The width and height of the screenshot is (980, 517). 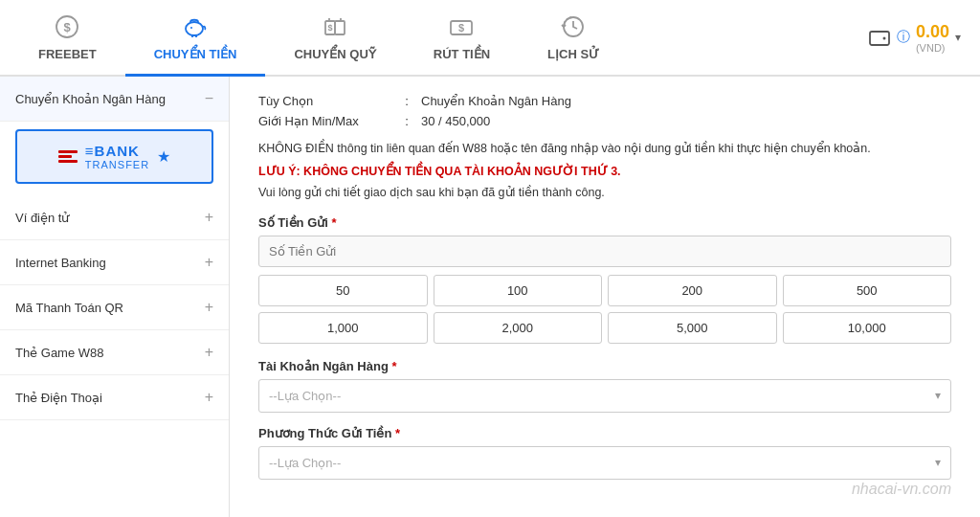 I want to click on limit-label: Giới Hạn Min/Max, so click(x=325, y=121).